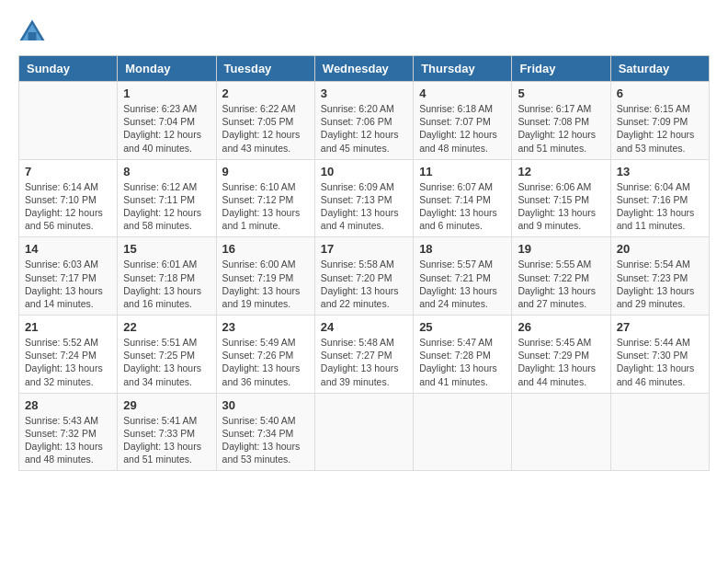  Describe the element at coordinates (660, 362) in the screenshot. I see `day-info: Sunrise: 5:44 AMSunset: 7:30 PMDaylight:…` at that location.